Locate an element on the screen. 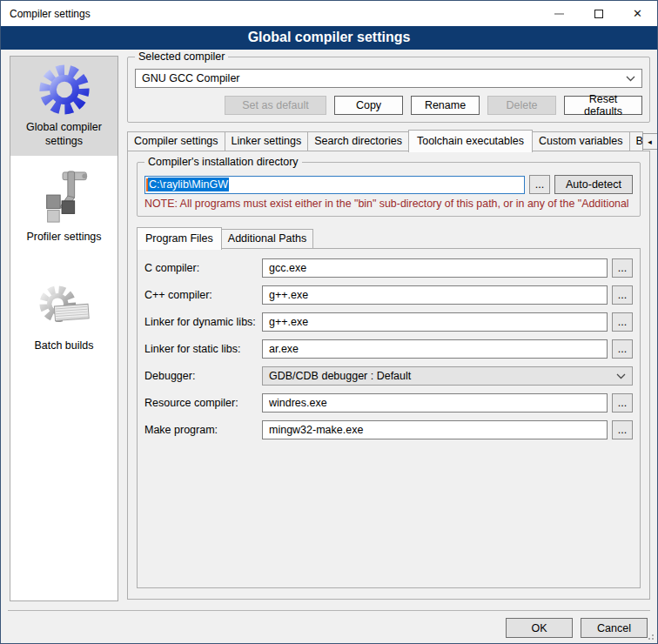 The image size is (658, 644). settings-tabstrip: Compiler settings Linker settings Search… is located at coordinates (388, 141).